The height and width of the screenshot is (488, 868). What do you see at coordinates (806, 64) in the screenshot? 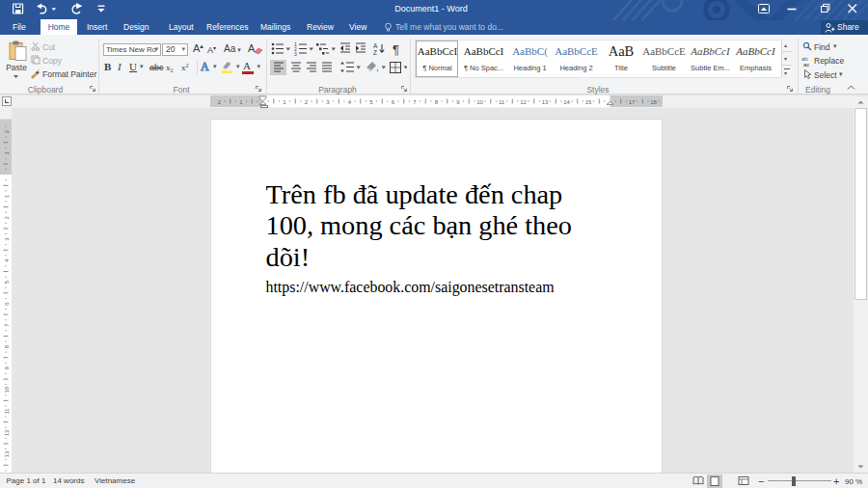
I see `svg-text: ac` at bounding box center [806, 64].